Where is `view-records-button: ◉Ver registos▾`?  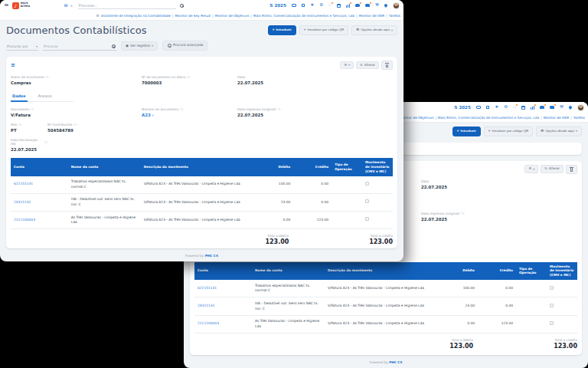 view-records-button: ◉Ver registos▾ is located at coordinates (139, 46).